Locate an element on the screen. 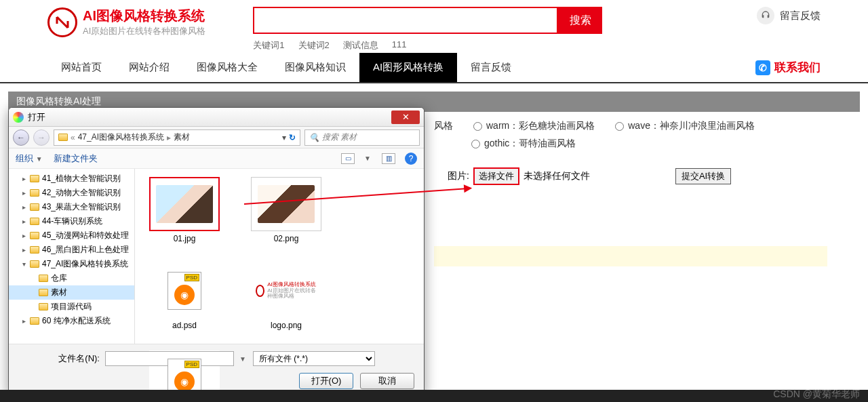 This screenshot has width=868, height=402. keyword-link: 111 is located at coordinates (399, 45).